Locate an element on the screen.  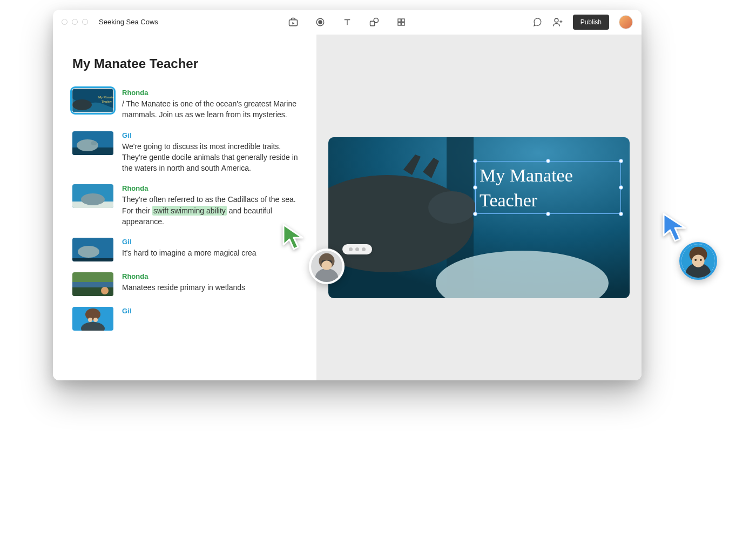
script-row: Gil is located at coordinates (187, 319).